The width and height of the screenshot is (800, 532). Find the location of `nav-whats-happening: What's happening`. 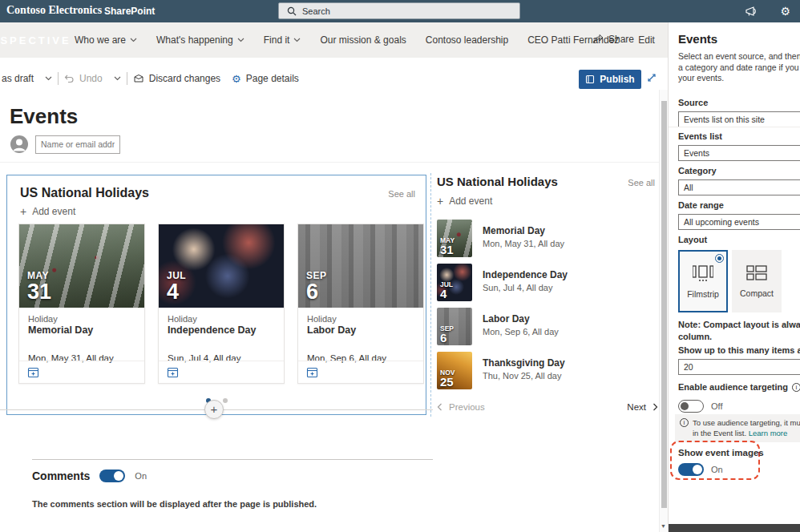

nav-whats-happening: What's happening is located at coordinates (200, 40).